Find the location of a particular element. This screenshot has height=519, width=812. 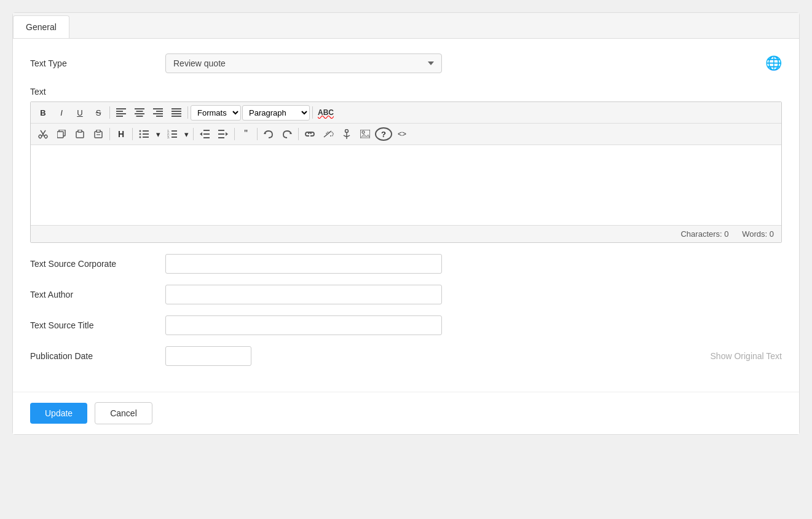

source-code-button: <> is located at coordinates (402, 134).